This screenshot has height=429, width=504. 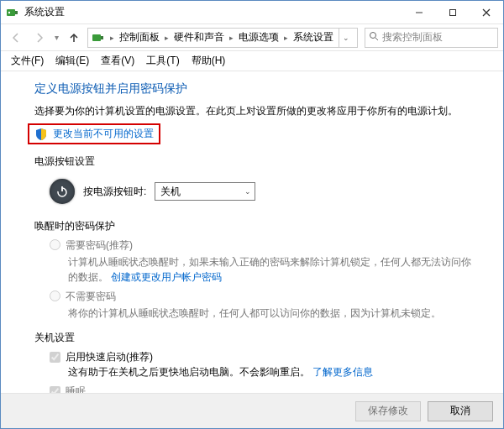 I want to click on chevron-down-icon: ⌄, so click(x=248, y=191).